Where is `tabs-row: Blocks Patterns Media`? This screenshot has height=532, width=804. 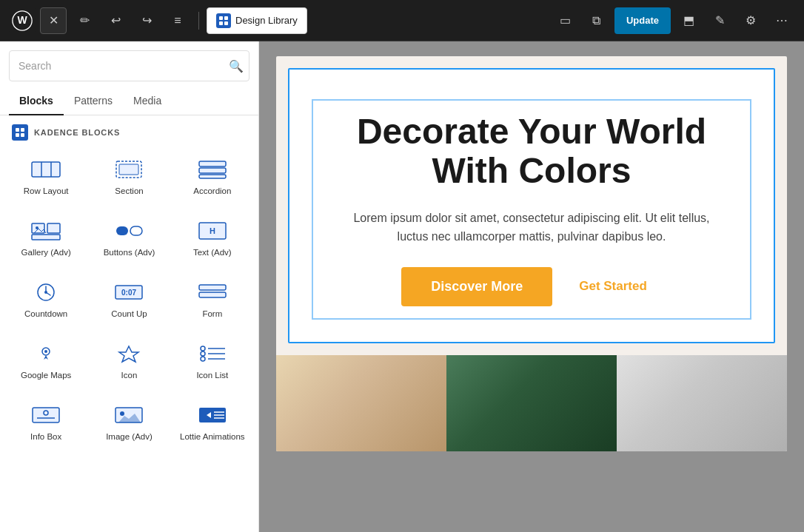
tabs-row: Blocks Patterns Media is located at coordinates (129, 101).